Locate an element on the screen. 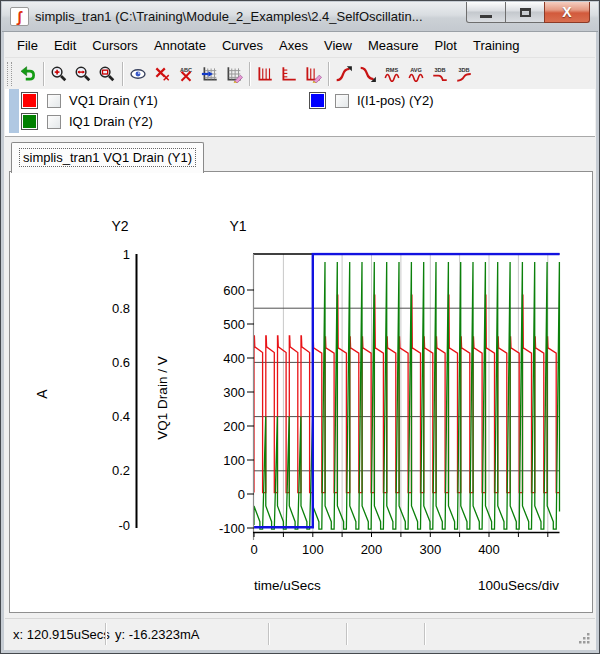  y1-axis-label: VQ1 Drain / V is located at coordinates (162, 398).